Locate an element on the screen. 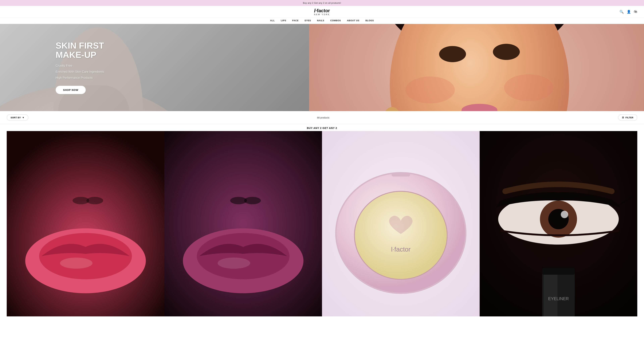  nav-face: FACE is located at coordinates (296, 20).